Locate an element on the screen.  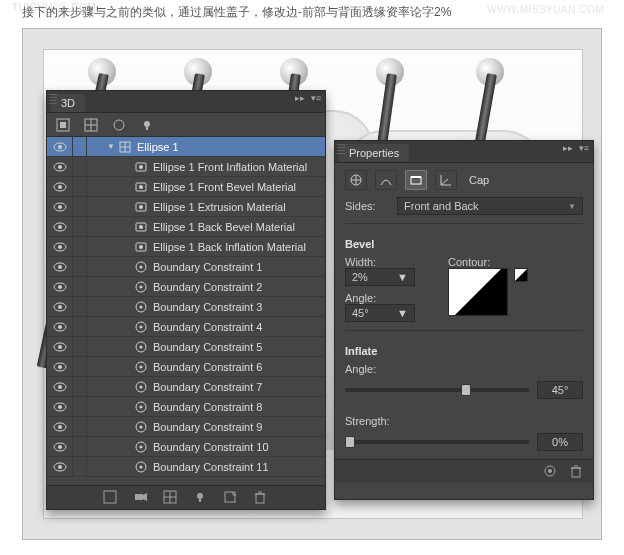
mode-cap-icon is located at coordinates (416, 180).